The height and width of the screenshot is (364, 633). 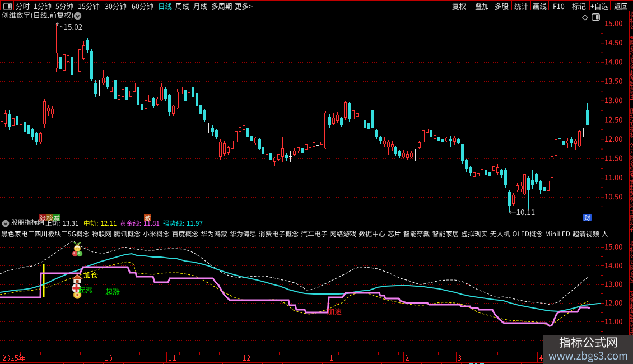 What do you see at coordinates (77, 250) in the screenshot?
I see `tumbler-doll-icon` at bounding box center [77, 250].